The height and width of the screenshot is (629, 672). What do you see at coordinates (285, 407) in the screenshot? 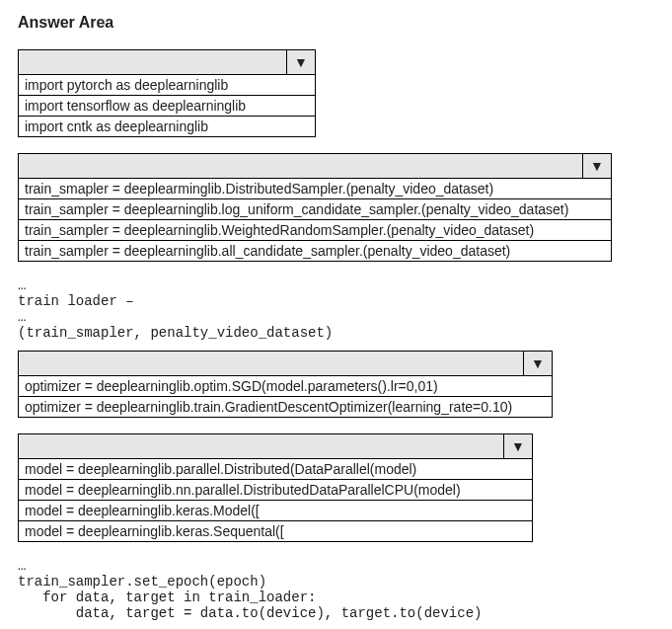
I see `dropdown-option: optimizer = deeplearninglib.train.Gradie…` at bounding box center [285, 407].